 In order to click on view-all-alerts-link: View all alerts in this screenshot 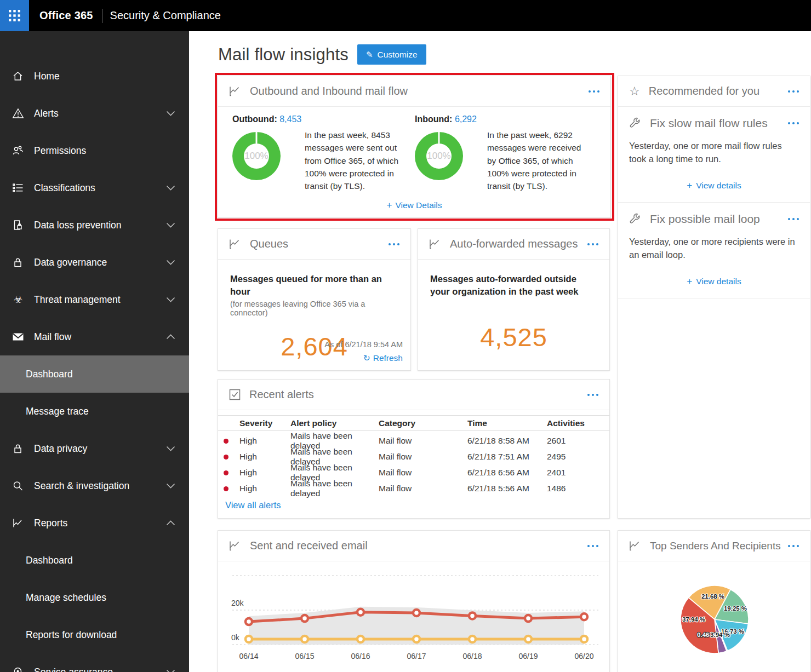, I will do `click(253, 505)`.